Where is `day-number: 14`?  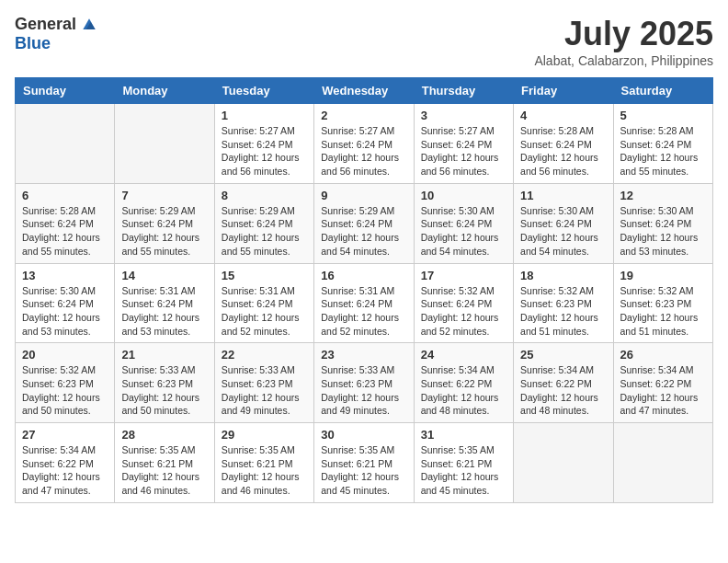
day-number: 14 is located at coordinates (164, 276).